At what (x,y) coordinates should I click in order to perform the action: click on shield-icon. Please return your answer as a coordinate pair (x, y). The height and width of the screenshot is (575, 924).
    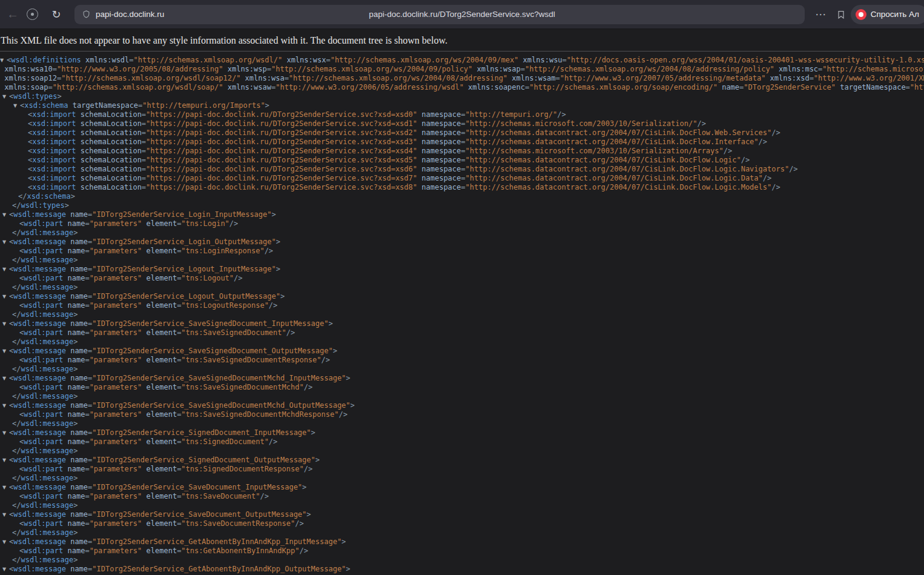
    Looking at the image, I should click on (86, 15).